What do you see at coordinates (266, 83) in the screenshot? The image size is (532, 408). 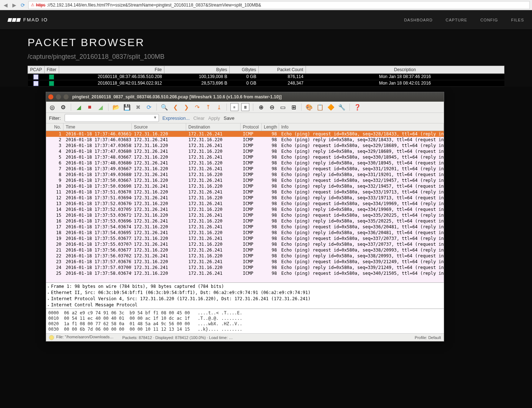 I see `file-row: 20160118_08:42:01.594.022.912 28,573,696…` at bounding box center [266, 83].